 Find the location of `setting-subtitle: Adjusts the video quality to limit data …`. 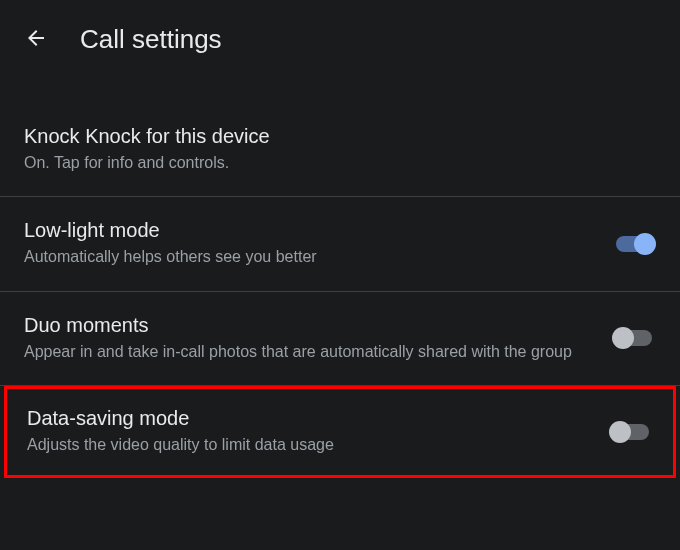

setting-subtitle: Adjusts the video quality to limit data … is located at coordinates (310, 445).